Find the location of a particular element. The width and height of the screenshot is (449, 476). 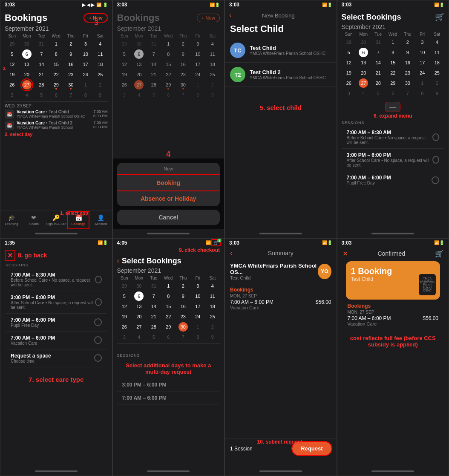

cal-grid-2: 2930311234 567891011 12131415161718 1920… is located at coordinates (169, 69).